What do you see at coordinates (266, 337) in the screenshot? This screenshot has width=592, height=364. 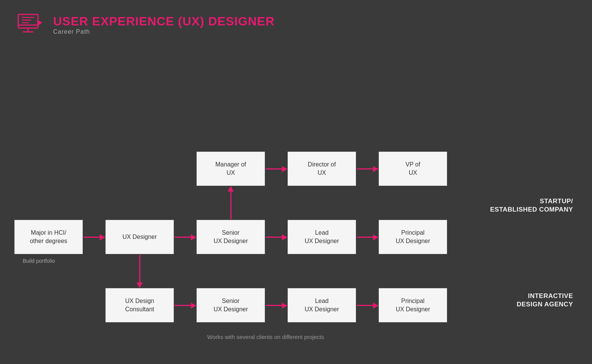 I see `bottom-note-text: Works with several clients on different …` at bounding box center [266, 337].